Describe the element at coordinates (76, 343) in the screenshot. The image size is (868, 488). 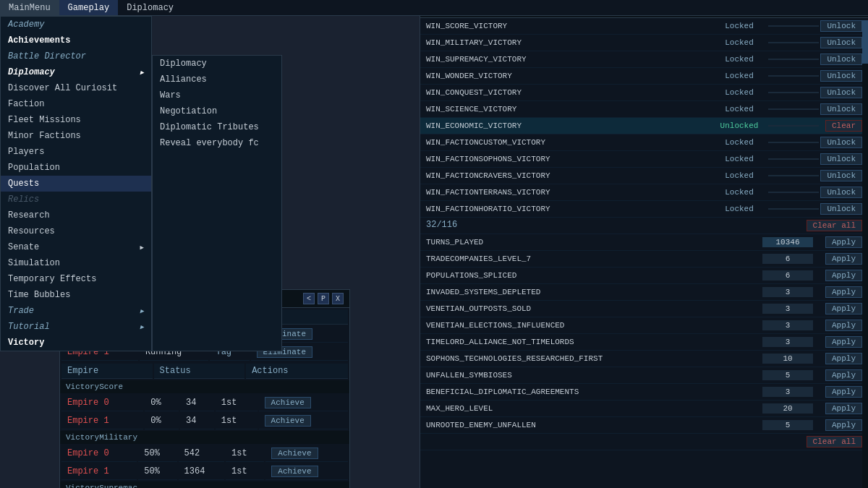
I see `menu-item-victory: Victory` at that location.